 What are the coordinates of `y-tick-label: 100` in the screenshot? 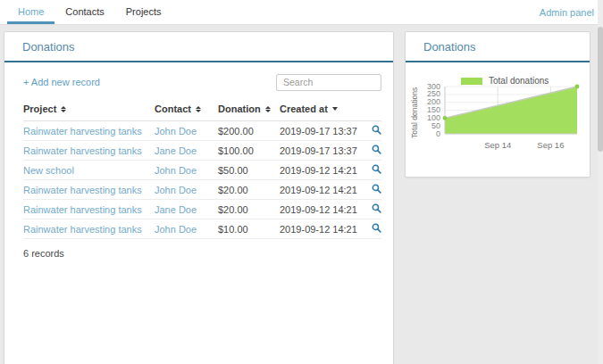 It's located at (430, 118).